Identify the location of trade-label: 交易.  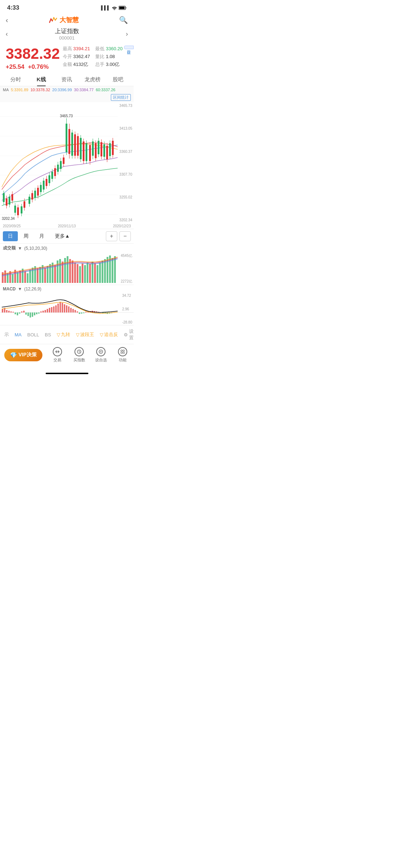
(57, 360).